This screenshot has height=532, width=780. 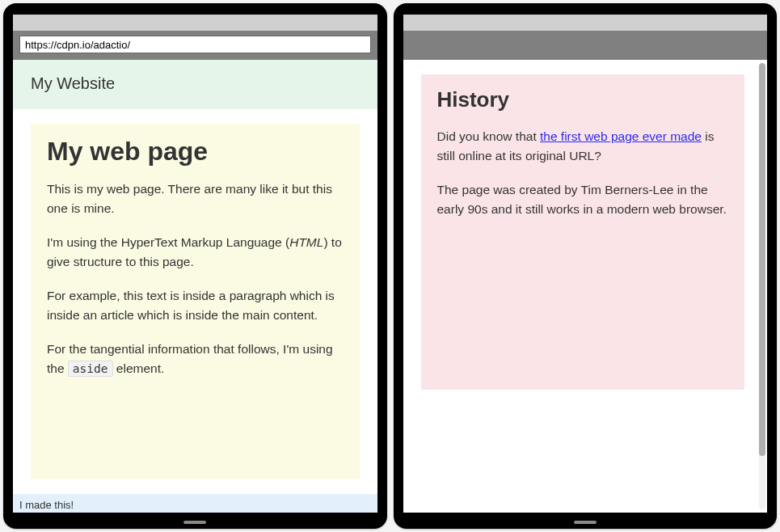 I want to click on article-paragraph-1: This is my web page. There are many like…, so click(x=196, y=199).